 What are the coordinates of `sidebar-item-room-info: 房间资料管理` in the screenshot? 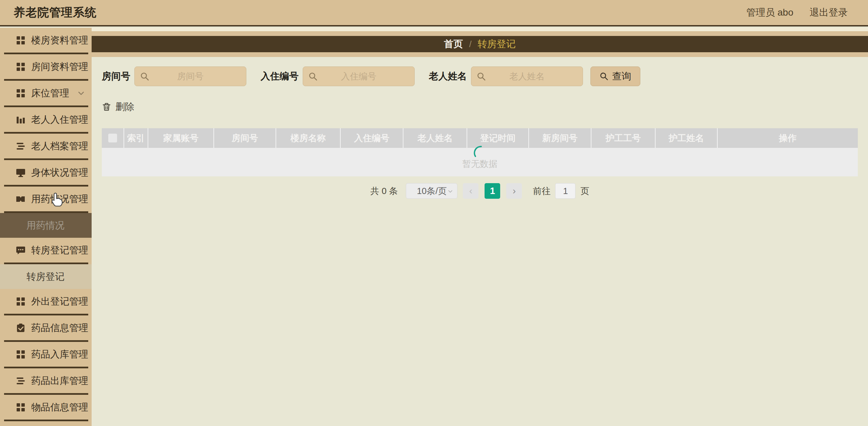 It's located at (46, 66).